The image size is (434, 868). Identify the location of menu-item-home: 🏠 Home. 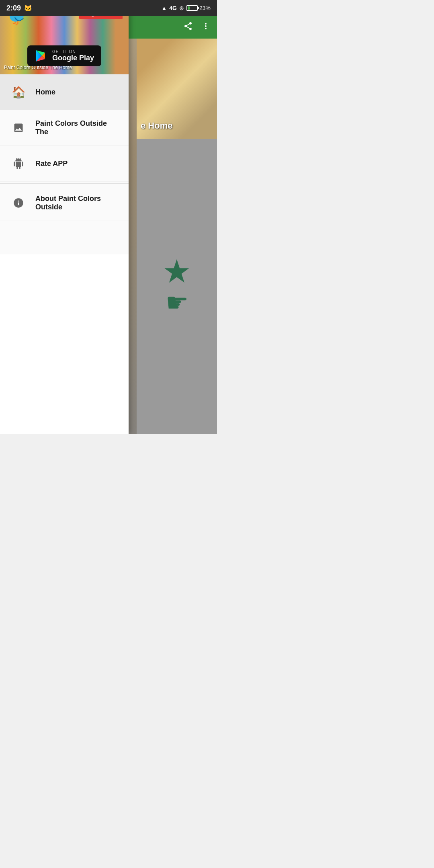
(64, 92).